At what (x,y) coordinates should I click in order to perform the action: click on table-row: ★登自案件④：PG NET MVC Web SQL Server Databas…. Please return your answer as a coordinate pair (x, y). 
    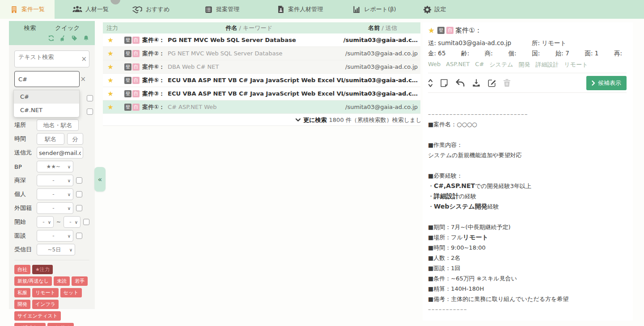
    Looking at the image, I should click on (262, 40).